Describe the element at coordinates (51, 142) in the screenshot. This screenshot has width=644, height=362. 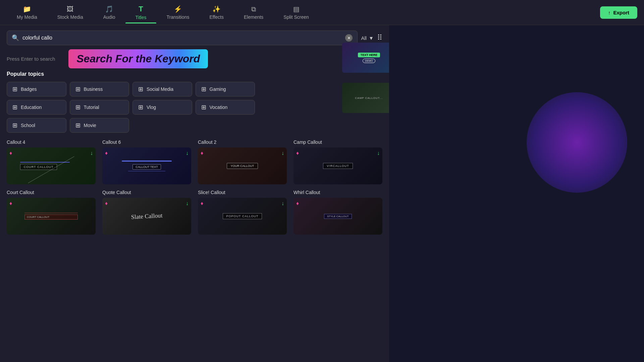
I see `thumb-callout-4-label: Callout 4` at that location.